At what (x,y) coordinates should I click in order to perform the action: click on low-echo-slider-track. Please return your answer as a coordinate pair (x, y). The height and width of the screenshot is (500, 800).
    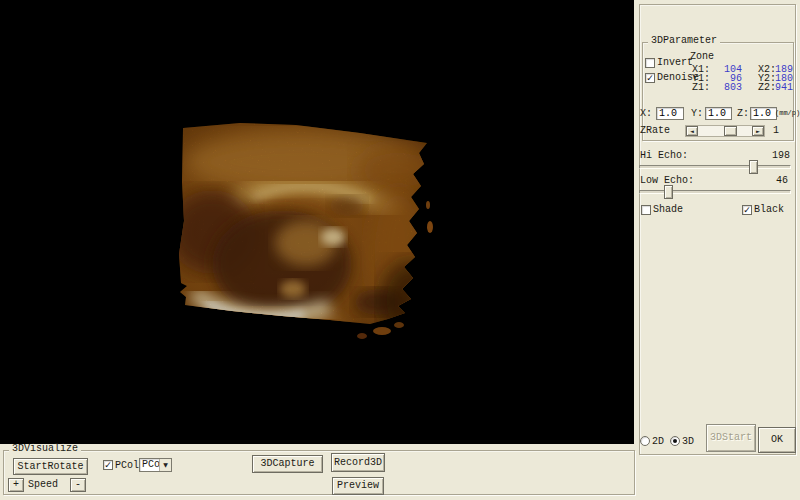
    Looking at the image, I should click on (715, 192).